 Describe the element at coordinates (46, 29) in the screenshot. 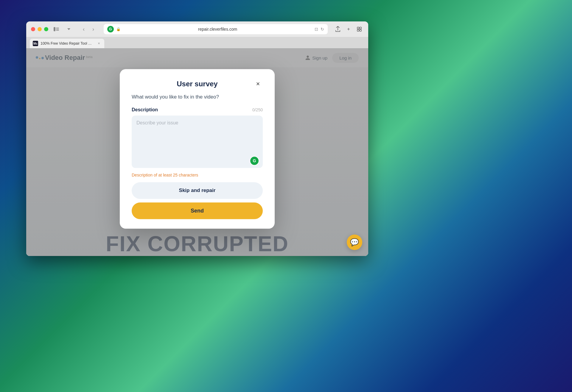

I see `maximize-window-button` at that location.